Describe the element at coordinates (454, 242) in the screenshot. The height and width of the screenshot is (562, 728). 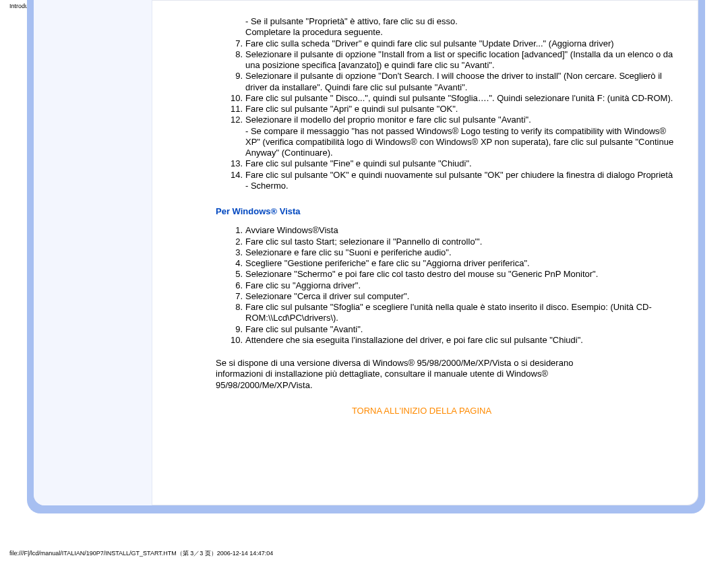
I see `list-item: 2.Fare clic sul tasto Start; selezionare…` at that location.